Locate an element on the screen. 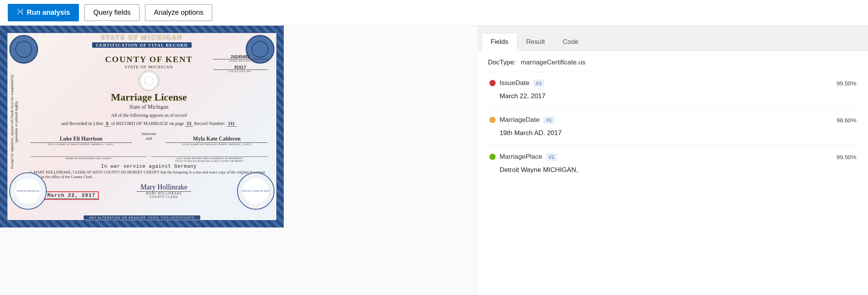 Image resolution: width=868 pixels, height=295 pixels. field-name: MarriagePlace is located at coordinates (521, 157).